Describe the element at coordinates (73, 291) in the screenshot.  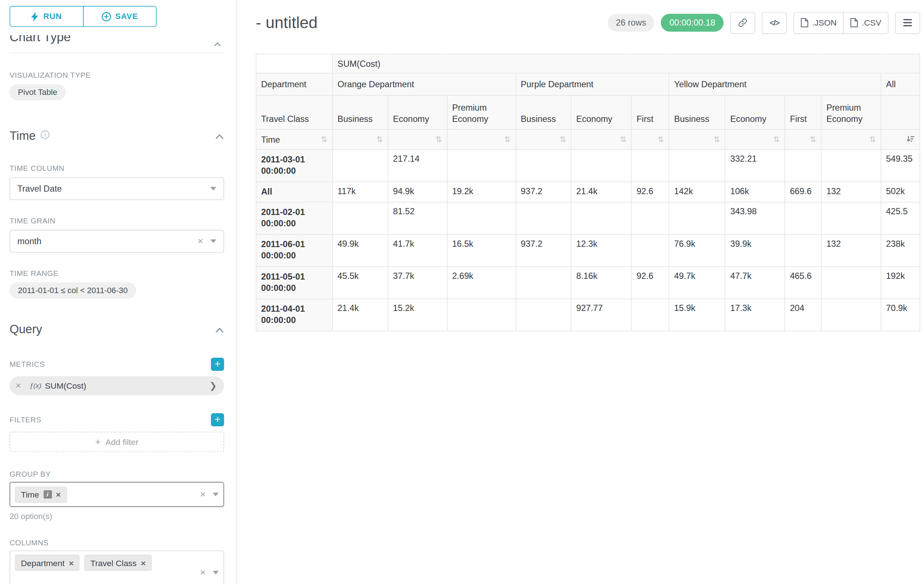
I see `time-range-pill: 2011-01-01 ≤ col < 2011-06-30` at that location.